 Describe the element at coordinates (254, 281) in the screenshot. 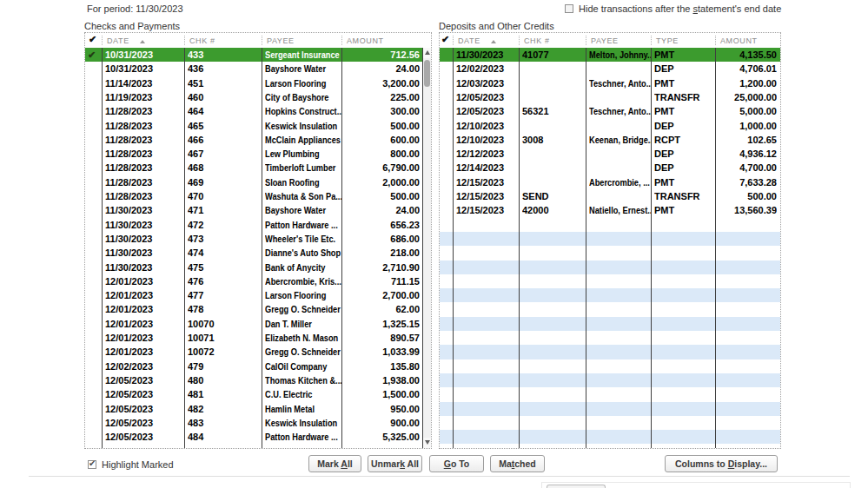

I see `table-row: 12/01/2023476Abercrombie, Kris...711.15` at that location.